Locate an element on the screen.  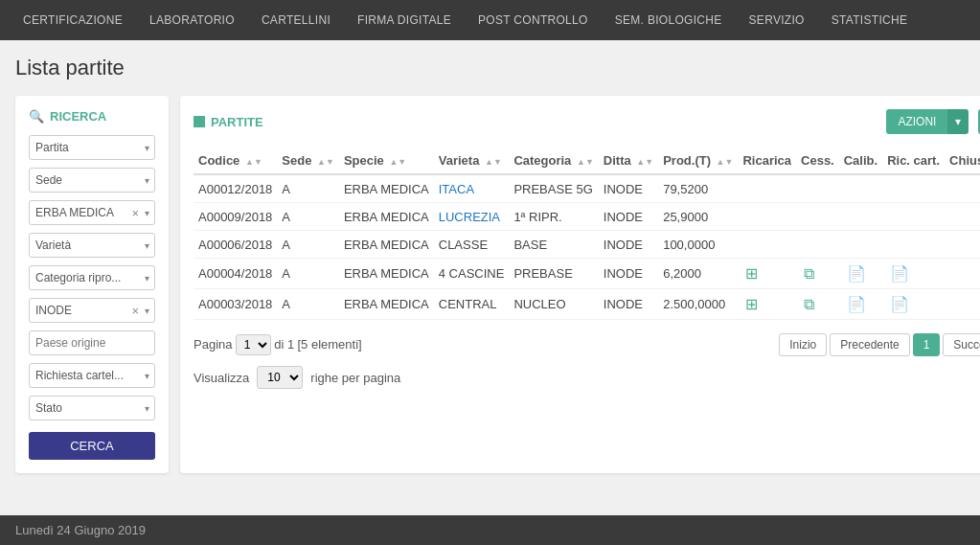
sort-ditta-icon: ▲▼ is located at coordinates (645, 162).